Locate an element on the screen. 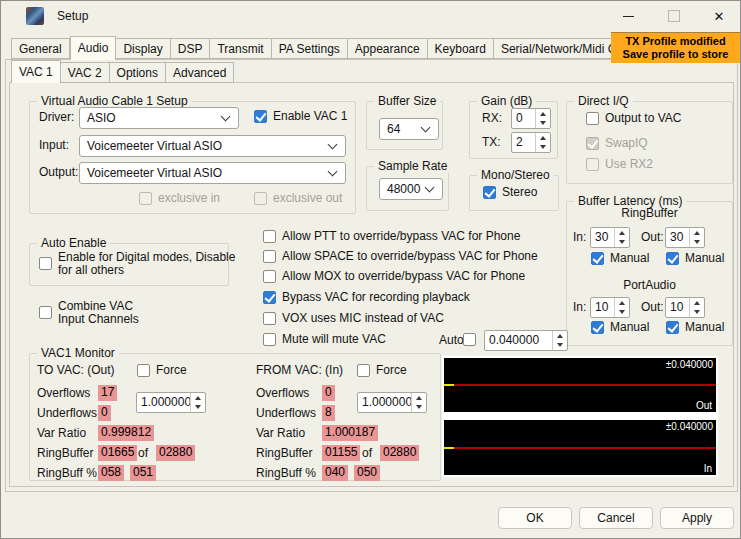  tab-keyboard: Keyboard is located at coordinates (461, 48).